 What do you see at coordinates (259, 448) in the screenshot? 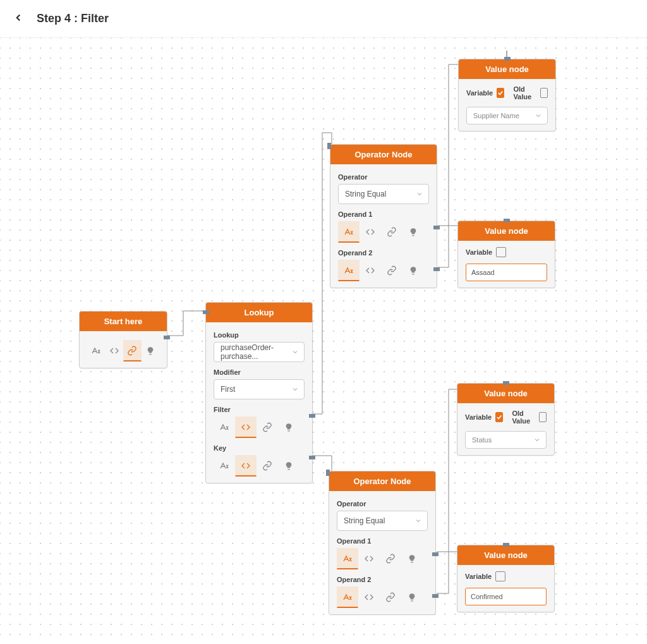
I see `field-label: Key` at bounding box center [259, 448].